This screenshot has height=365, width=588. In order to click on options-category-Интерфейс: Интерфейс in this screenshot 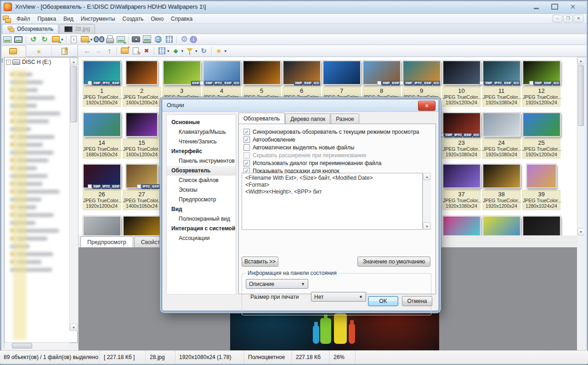, I will do `click(201, 152)`.